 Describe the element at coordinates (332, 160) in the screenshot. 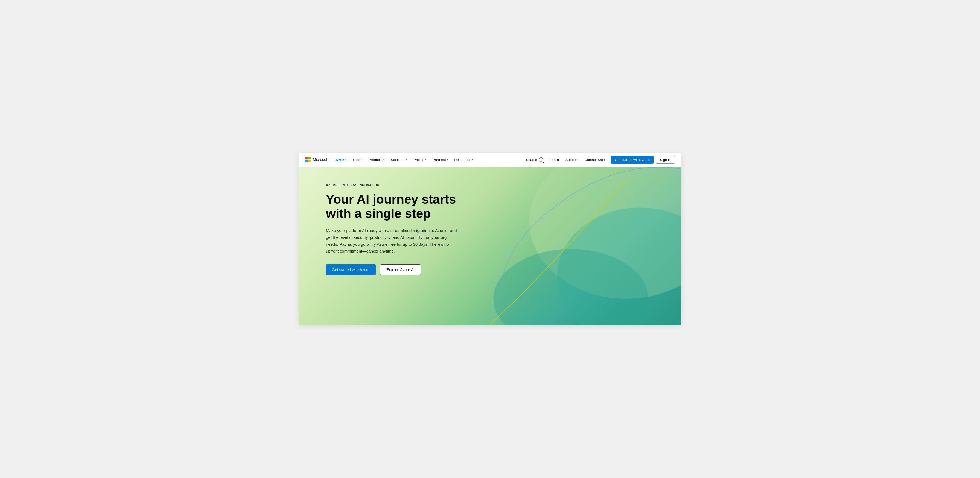

I see `navbar-divider` at that location.